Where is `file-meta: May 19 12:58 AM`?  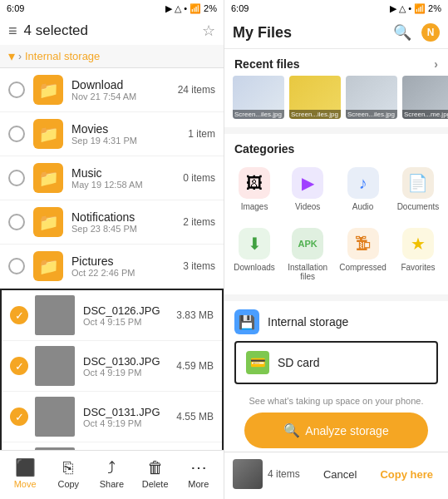
file-meta: May 19 12:58 AM is located at coordinates (127, 185).